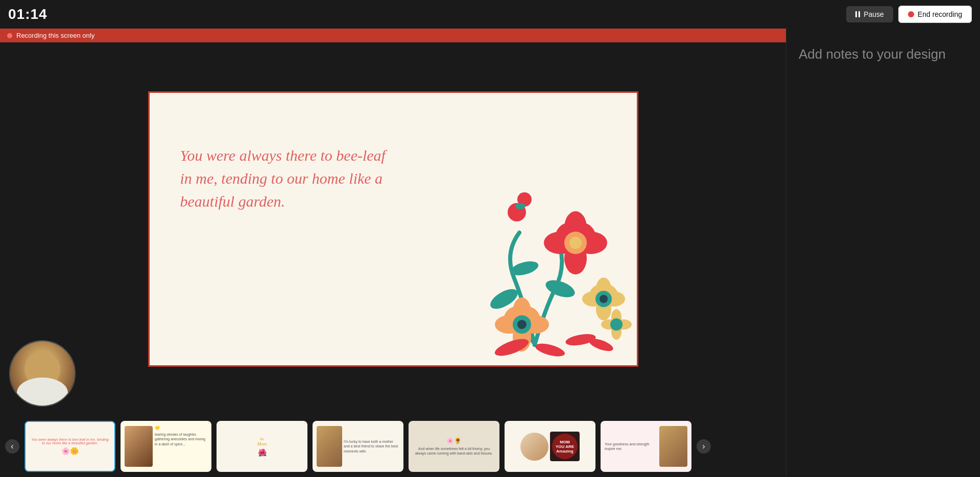 The width and height of the screenshot is (980, 477). I want to click on topbar: 01:14 Pause End recording, so click(490, 14).